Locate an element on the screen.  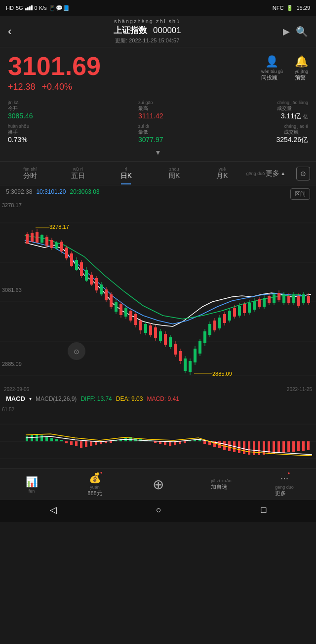
title-pinyin: shàngzhèng zhǐ shù is located at coordinates (147, 22).